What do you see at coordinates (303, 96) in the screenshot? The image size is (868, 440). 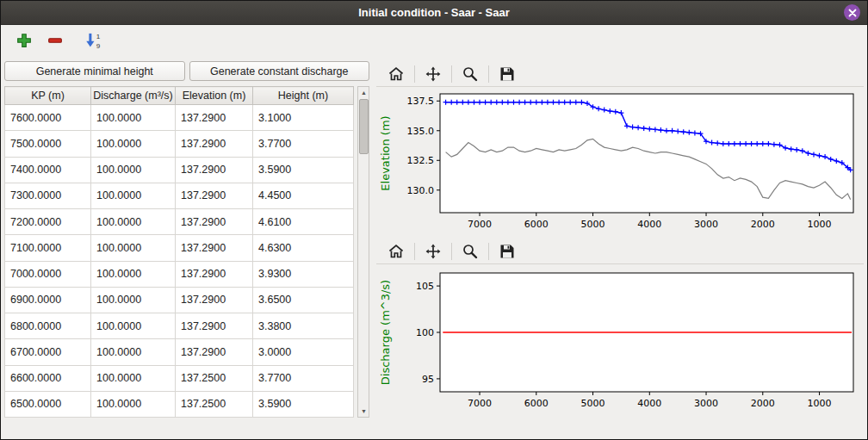 I see `column-header: Height (m)` at bounding box center [303, 96].